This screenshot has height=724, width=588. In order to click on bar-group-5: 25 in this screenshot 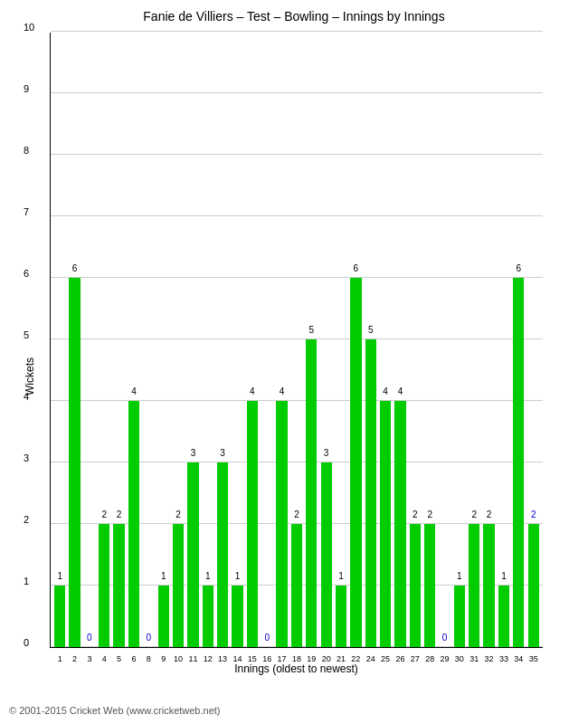, I will do `click(119, 340)`.